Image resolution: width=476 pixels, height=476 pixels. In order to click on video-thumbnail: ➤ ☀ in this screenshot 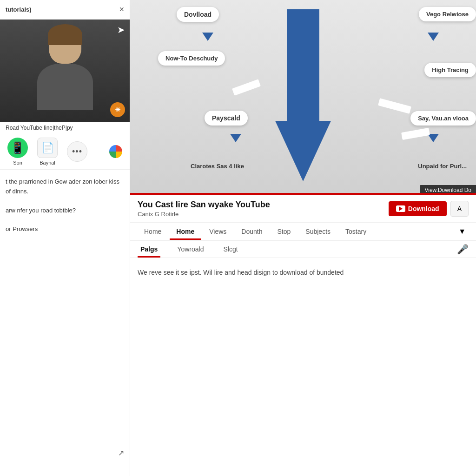, I will do `click(65, 71)`.